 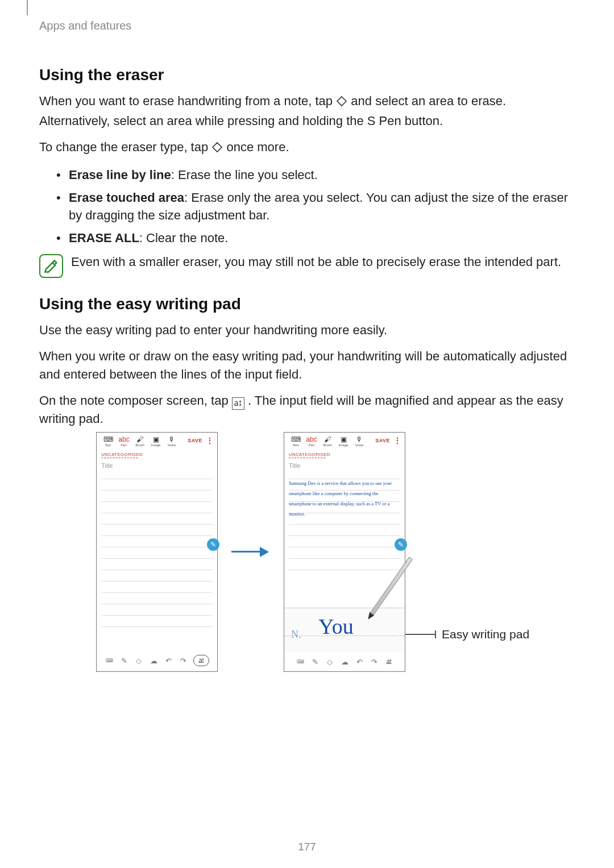 I want to click on eraser-options-list: Erase line by line: Erase the line you s…, so click(x=316, y=207).